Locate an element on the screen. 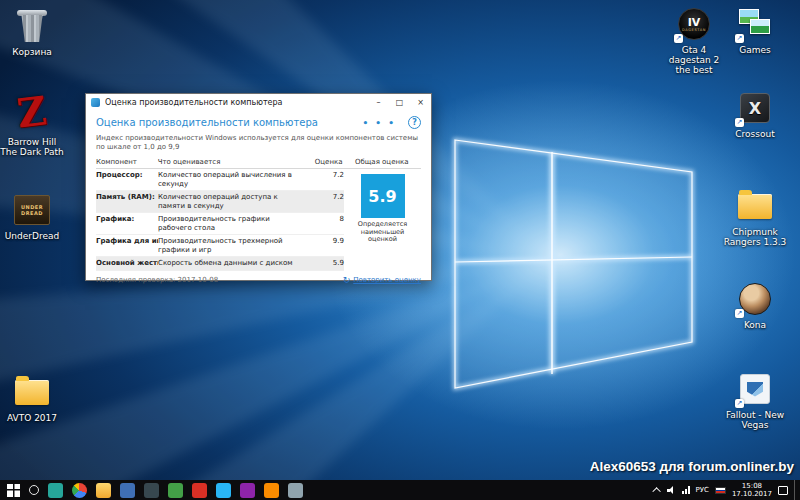 This screenshot has width=800, height=500. network-icon is located at coordinates (686, 490).